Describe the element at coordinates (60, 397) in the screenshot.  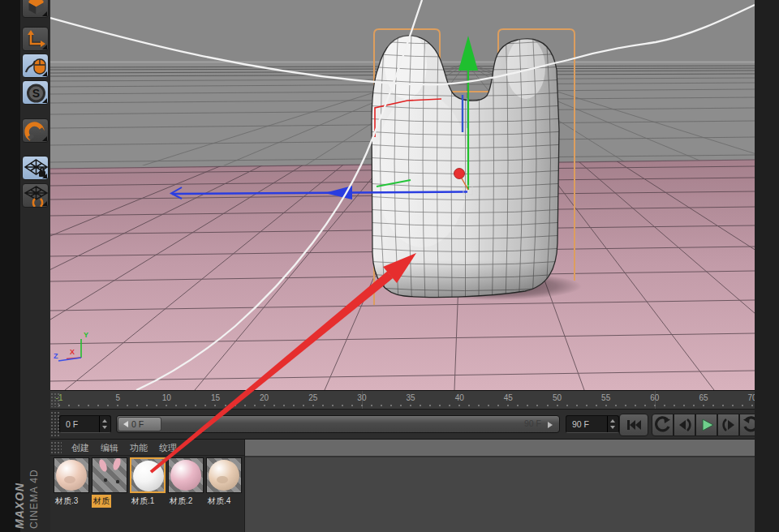
I see `ruler-label: -1` at that location.